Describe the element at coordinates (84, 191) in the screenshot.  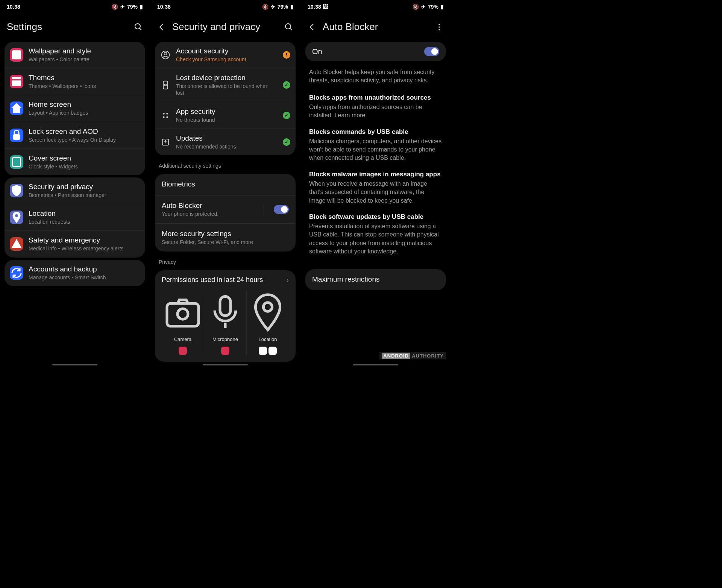
I see `item-text: Security and privacy Biometrics • Permis…` at that location.